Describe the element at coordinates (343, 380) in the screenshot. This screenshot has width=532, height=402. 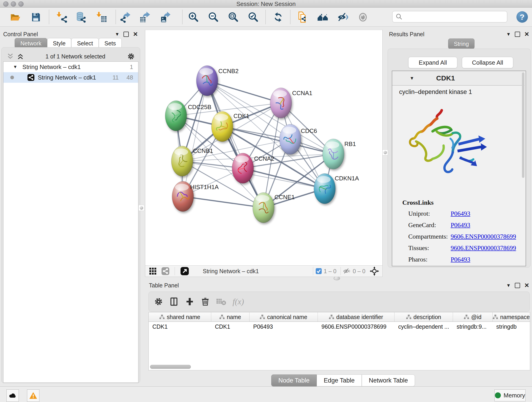
I see `table-type-tabs: Node Table Edge Table Network Table` at that location.